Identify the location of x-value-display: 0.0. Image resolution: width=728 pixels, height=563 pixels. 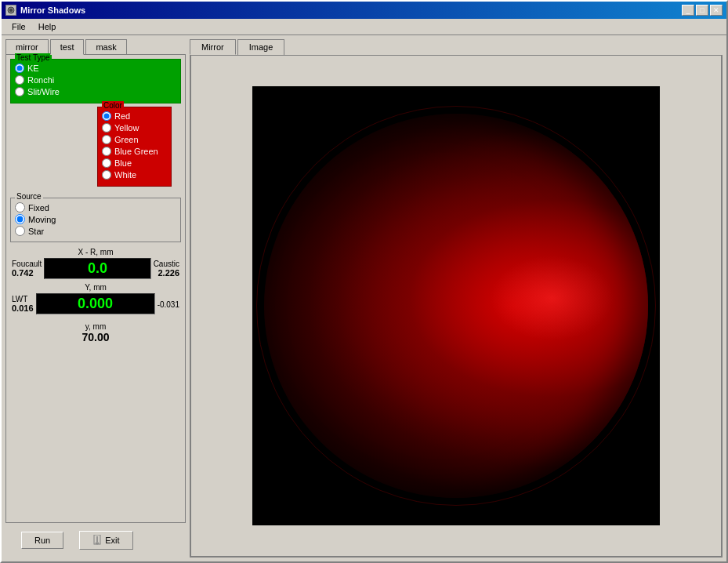
(97, 268).